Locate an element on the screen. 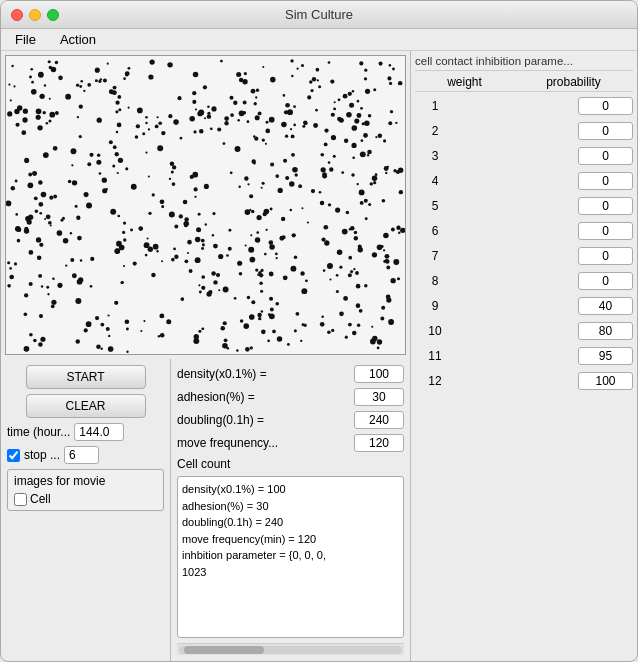  probability-col-header: probability is located at coordinates (574, 82).